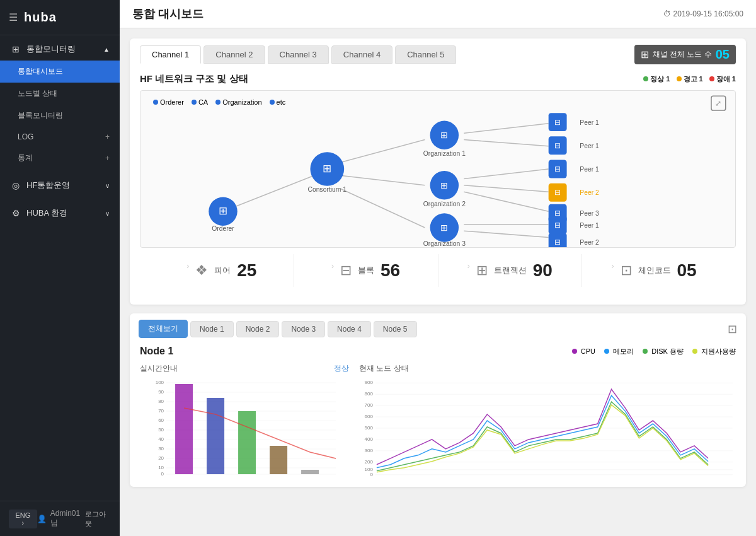 This screenshot has width=756, height=536. Describe the element at coordinates (40, 18) in the screenshot. I see `logo: huba` at that location.